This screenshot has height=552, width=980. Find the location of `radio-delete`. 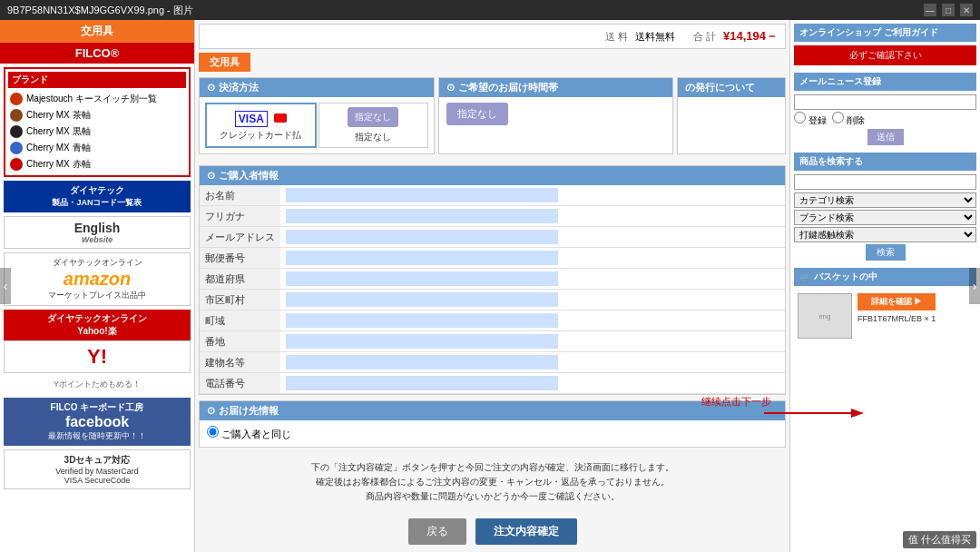

radio-delete is located at coordinates (838, 118).